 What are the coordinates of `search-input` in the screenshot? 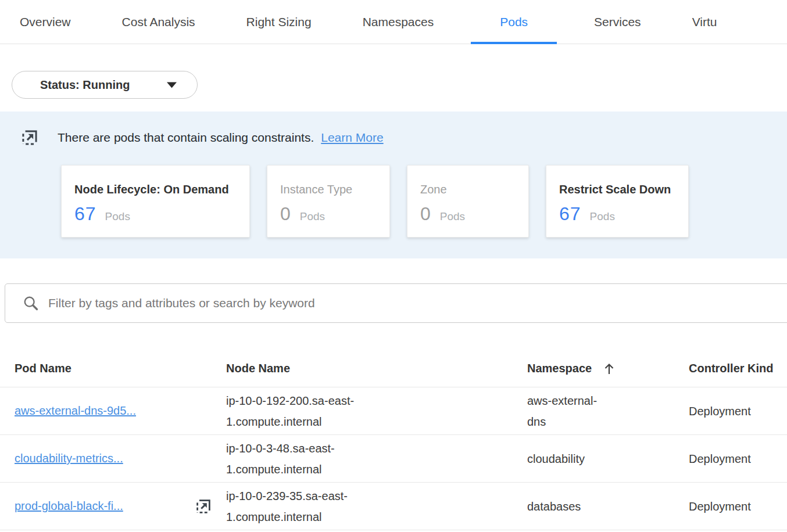 It's located at (417, 303).